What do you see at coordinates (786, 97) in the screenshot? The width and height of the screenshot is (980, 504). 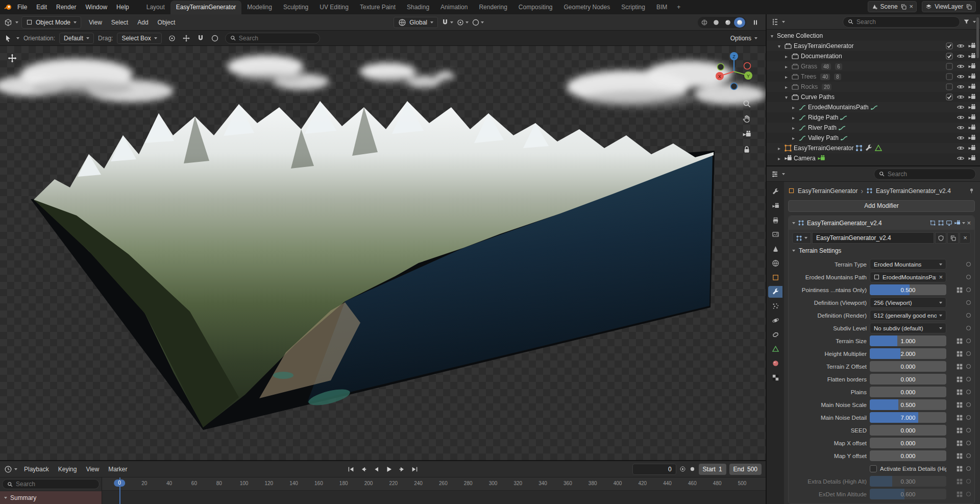 I see `disclosure-icon: ▾` at bounding box center [786, 97].